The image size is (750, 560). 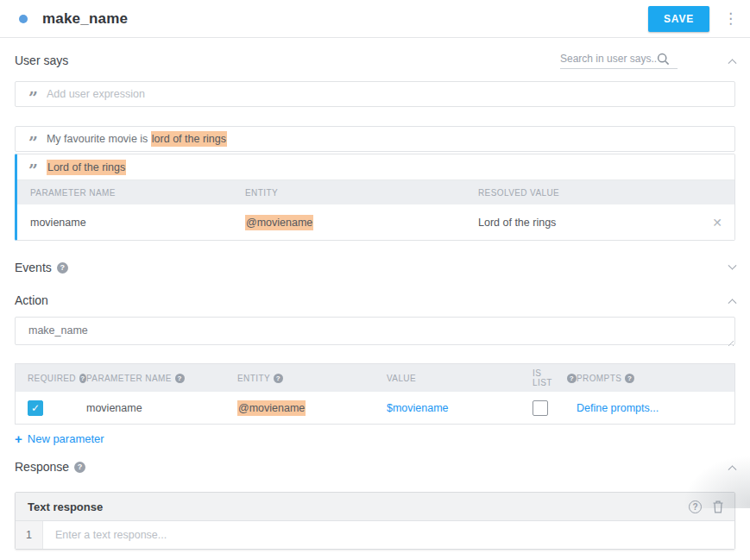 What do you see at coordinates (733, 303) in the screenshot?
I see `action-collapse-icon` at bounding box center [733, 303].